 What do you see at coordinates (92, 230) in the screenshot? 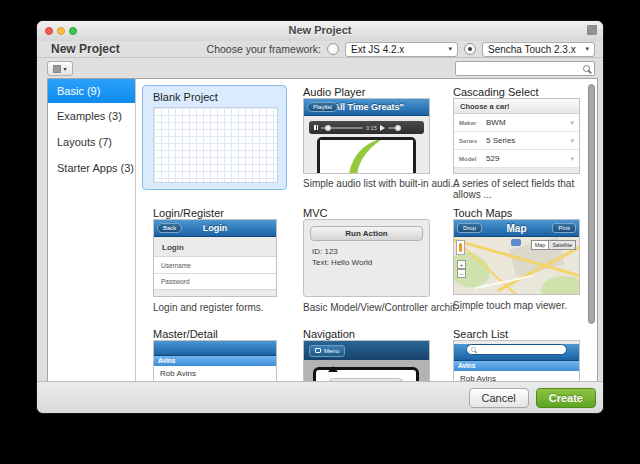
I see `category-sidebar: Basic (9) Examples (3) Layouts (7) Start…` at bounding box center [92, 230].